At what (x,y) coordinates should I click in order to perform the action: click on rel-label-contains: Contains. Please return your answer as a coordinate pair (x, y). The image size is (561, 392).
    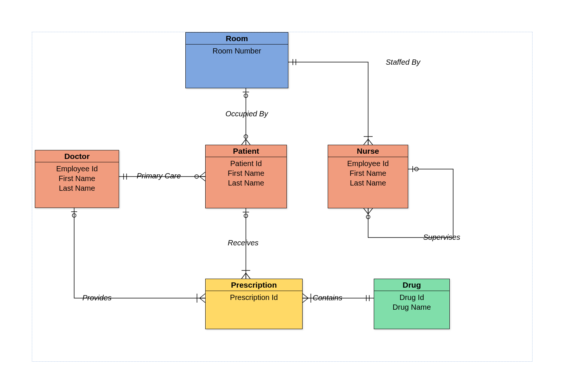
    Looking at the image, I should click on (327, 298).